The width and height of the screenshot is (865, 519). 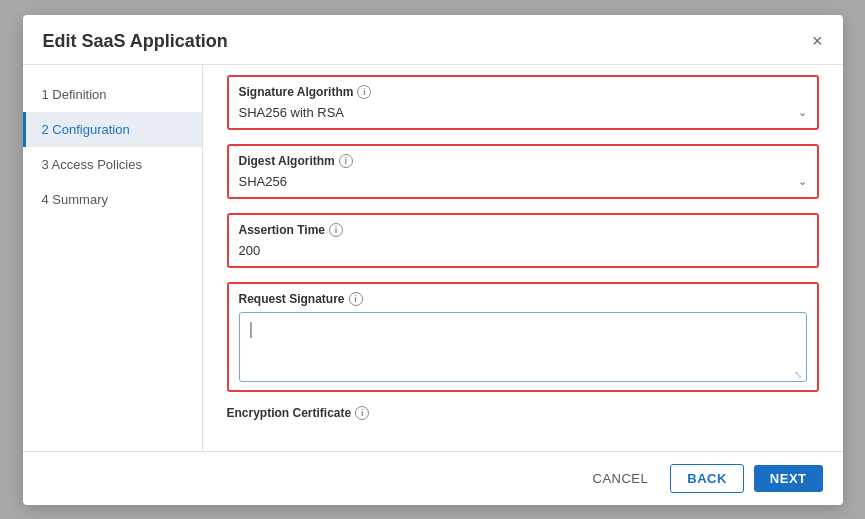 I want to click on cancel-button: CANCEL, so click(x=621, y=478).